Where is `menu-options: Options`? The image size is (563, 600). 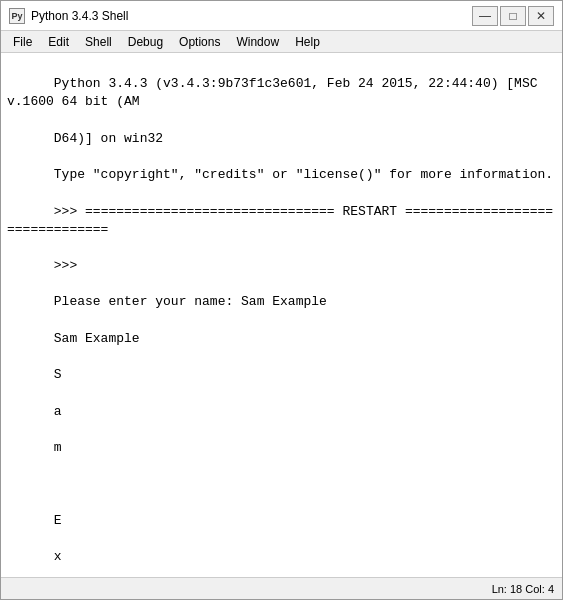
menu-options: Options is located at coordinates (200, 42).